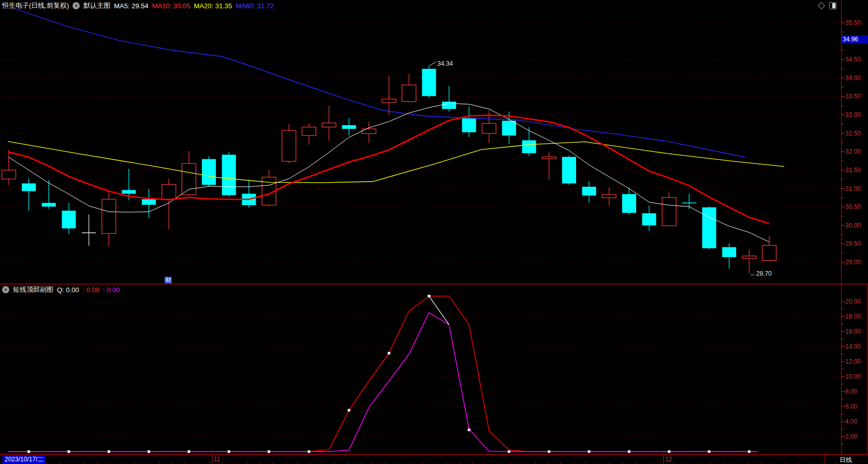  Describe the element at coordinates (833, 6) in the screenshot. I see `panel-layout-icon` at that location.